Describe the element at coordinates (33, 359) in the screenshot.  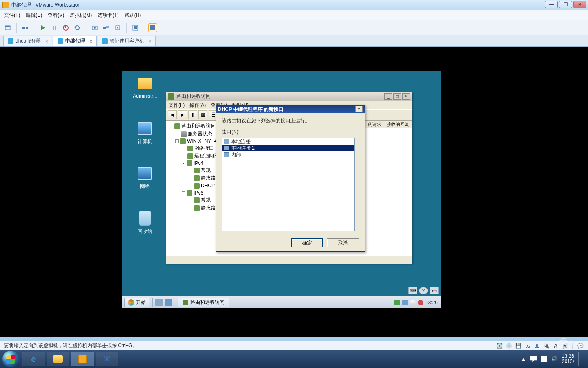
I see `taskbar-ie: e` at that location.